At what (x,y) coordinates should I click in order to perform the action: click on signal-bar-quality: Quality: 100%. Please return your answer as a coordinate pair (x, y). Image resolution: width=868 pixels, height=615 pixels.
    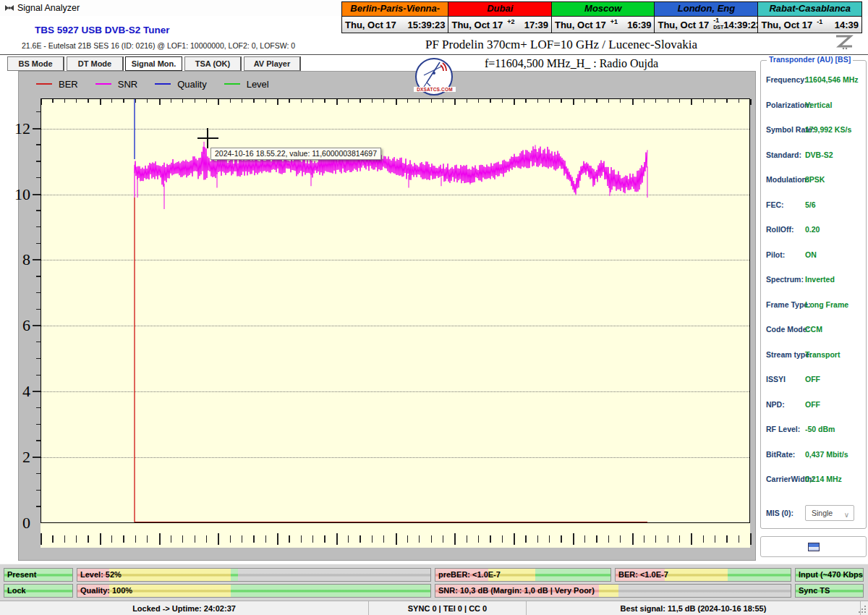
    Looking at the image, I should click on (254, 590).